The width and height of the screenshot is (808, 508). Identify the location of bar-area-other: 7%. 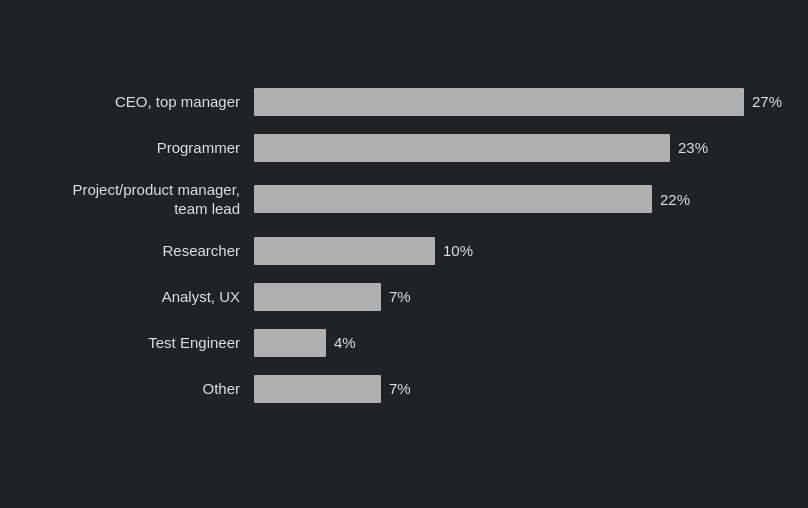
(514, 389).